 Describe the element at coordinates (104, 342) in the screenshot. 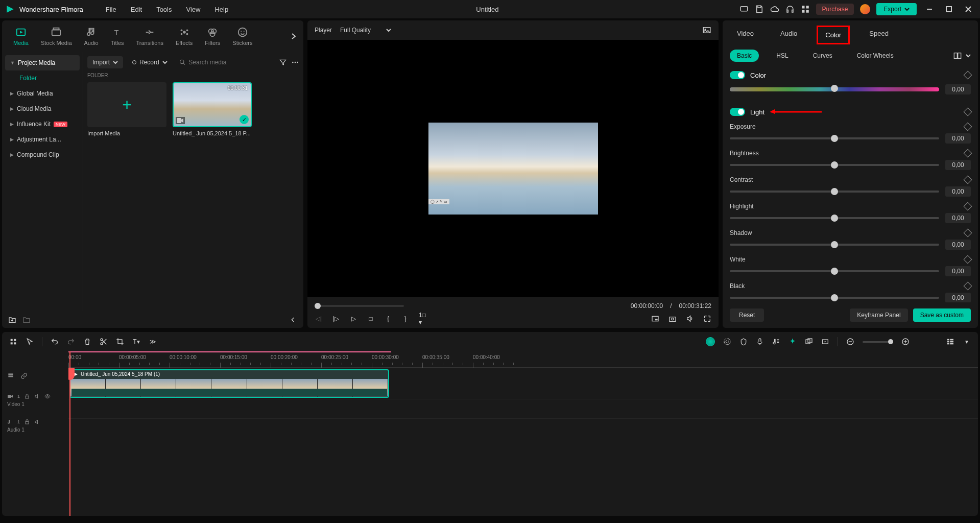

I see `split-icon` at that location.